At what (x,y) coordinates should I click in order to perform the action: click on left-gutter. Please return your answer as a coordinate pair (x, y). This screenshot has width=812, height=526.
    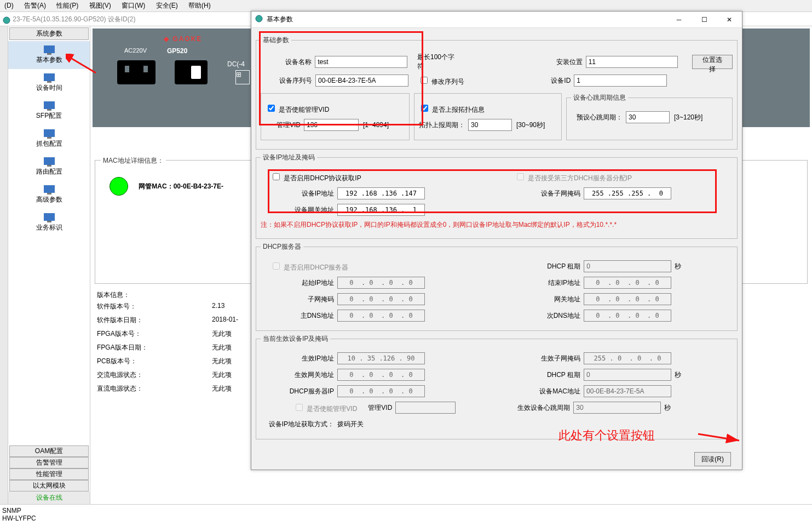
    Looking at the image, I should click on (4, 265).